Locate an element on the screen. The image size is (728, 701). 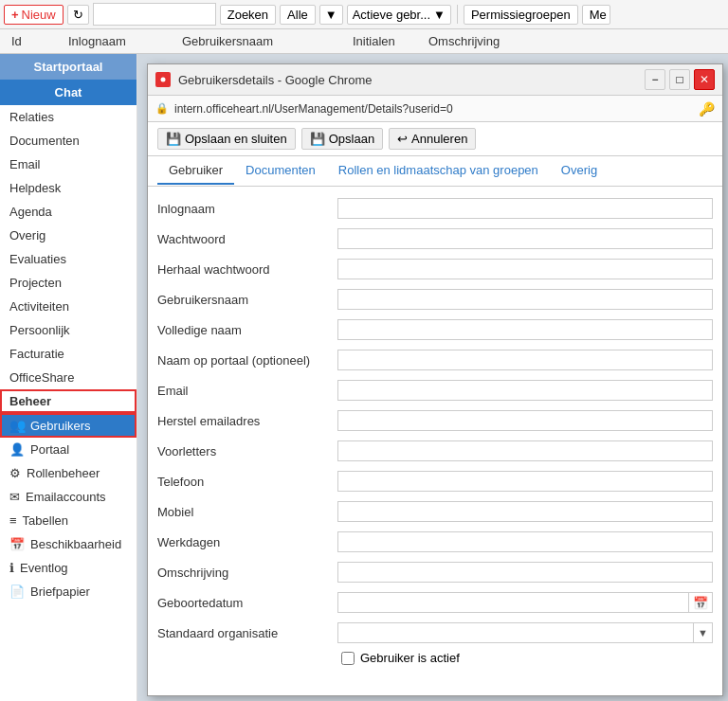
me-button: Me is located at coordinates (596, 15).